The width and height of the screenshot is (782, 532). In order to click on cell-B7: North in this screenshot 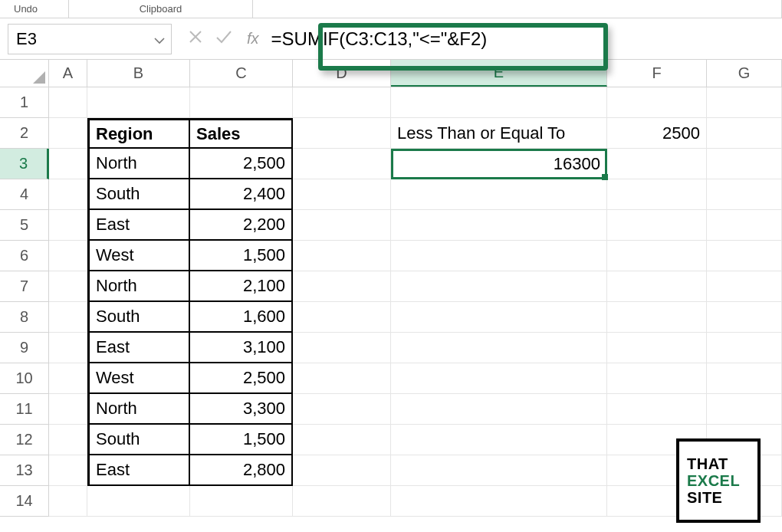, I will do `click(139, 287)`.